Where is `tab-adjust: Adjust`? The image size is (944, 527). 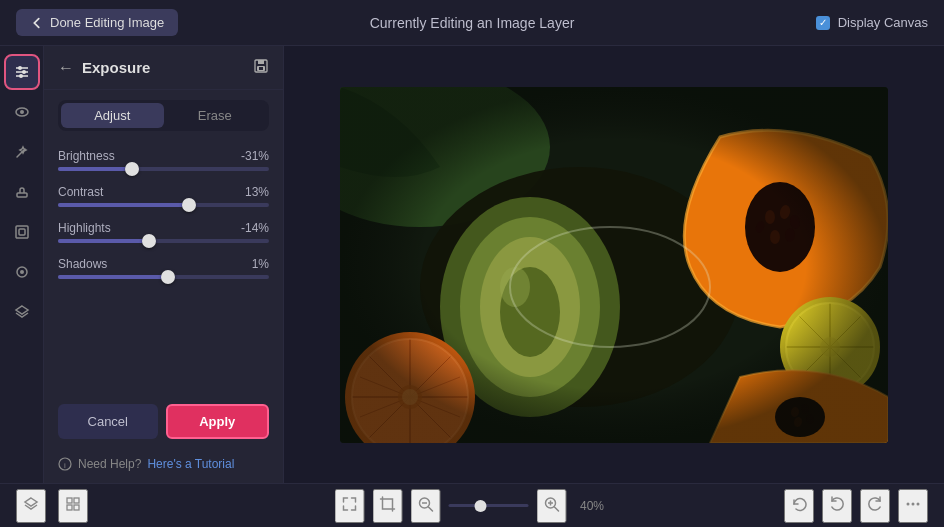
tab-adjust: Adjust is located at coordinates (112, 116).